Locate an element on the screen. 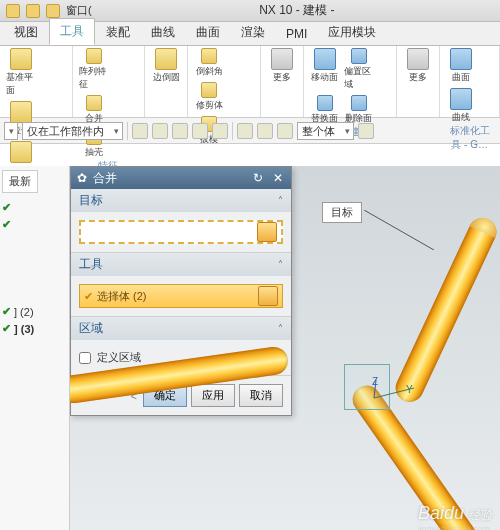 Image resolution: width=500 pixels, height=530 pixels. body-filter-dropdown: 整个体 is located at coordinates (326, 131).